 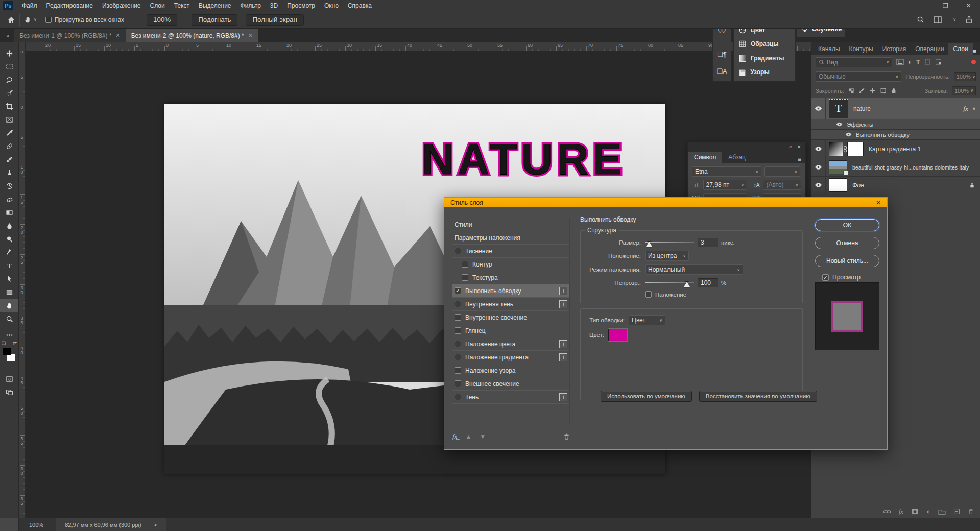 I want to click on edit-toolbar-icon, so click(x=9, y=335).